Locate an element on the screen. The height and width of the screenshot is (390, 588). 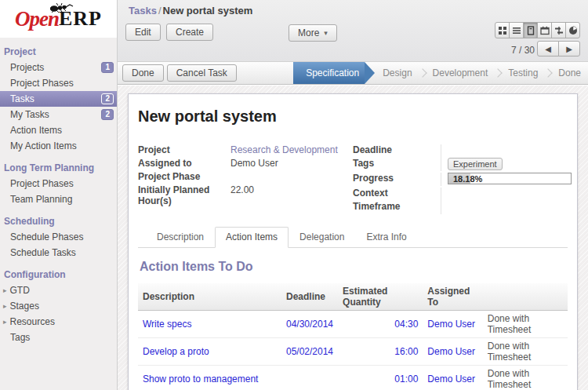
planned-hours-value: 22.00 is located at coordinates (292, 195).